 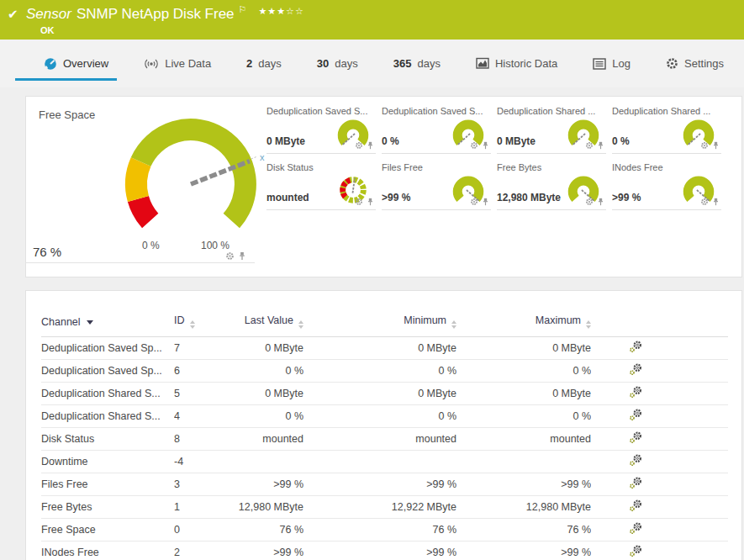 What do you see at coordinates (272, 11) in the screenshot?
I see `rating-stars-filled: ★★★` at bounding box center [272, 11].